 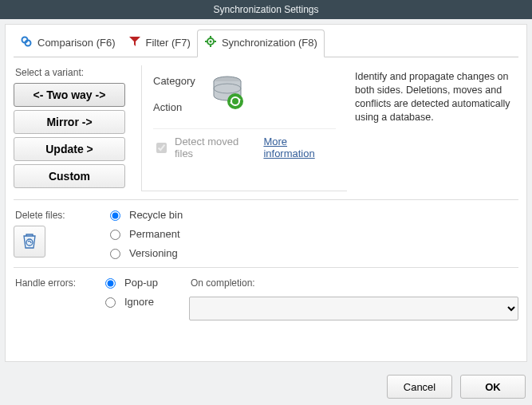 I want to click on cancel-button: Cancel, so click(x=420, y=387).